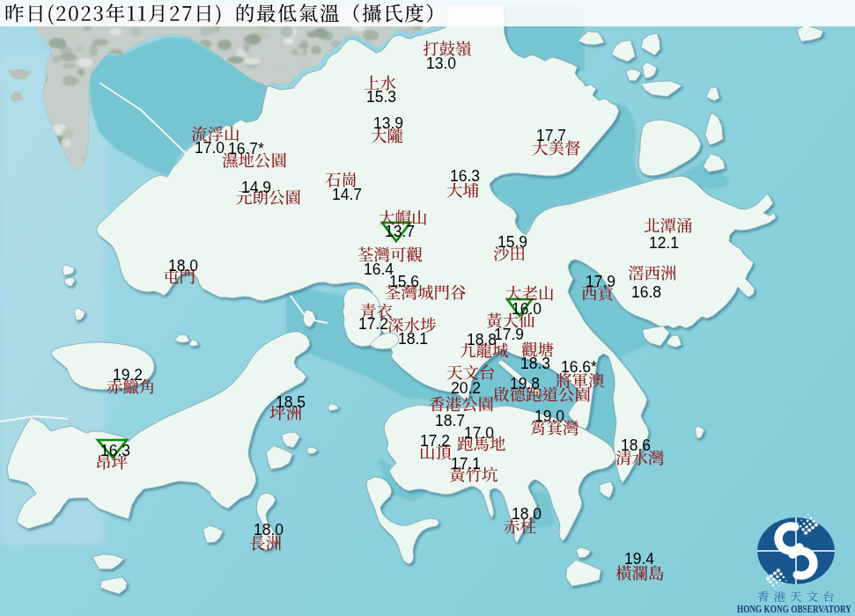 Image resolution: width=855 pixels, height=616 pixels. What do you see at coordinates (256, 187) in the screenshot?
I see `svg-text: 14.9` at bounding box center [256, 187].